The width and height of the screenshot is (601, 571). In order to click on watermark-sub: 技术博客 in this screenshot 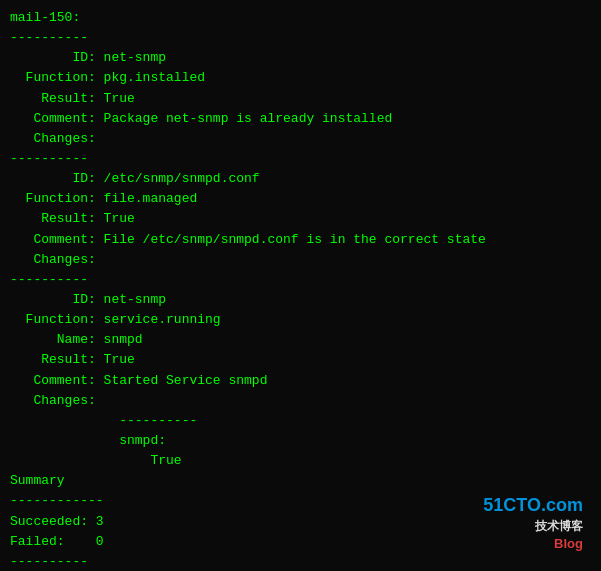, I will do `click(533, 526)`.